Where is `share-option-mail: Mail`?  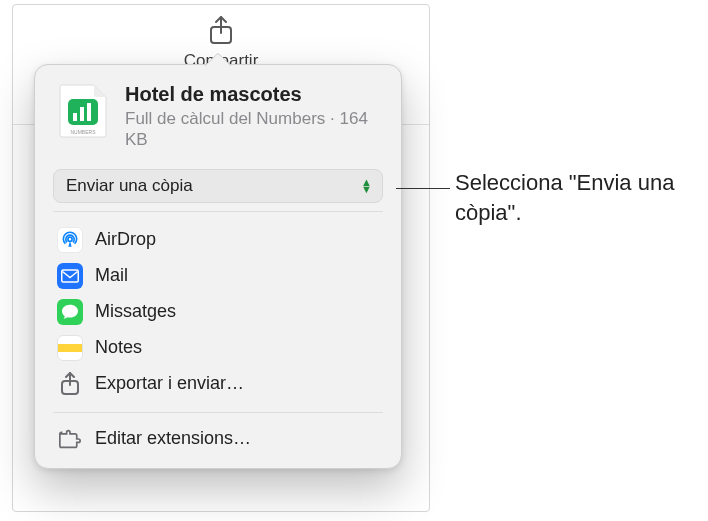 share-option-mail: Mail is located at coordinates (218, 276).